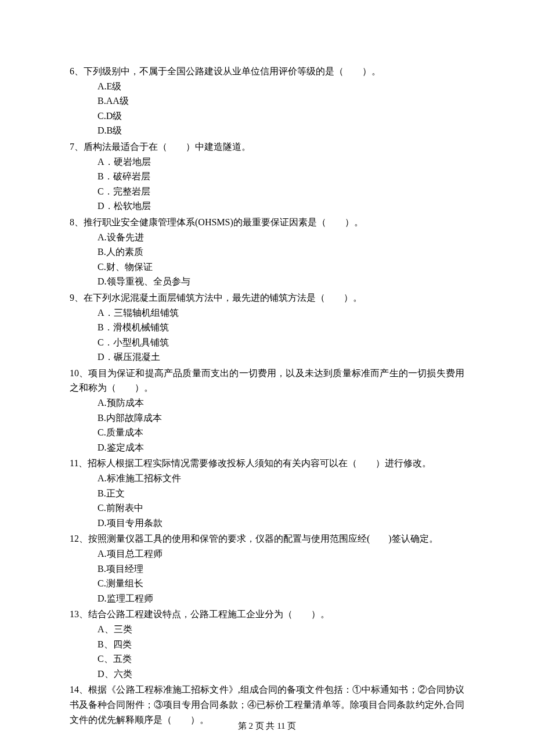 The height and width of the screenshot is (756, 534). Describe the element at coordinates (281, 267) in the screenshot. I see `question-option: C.财、物保证` at that location.